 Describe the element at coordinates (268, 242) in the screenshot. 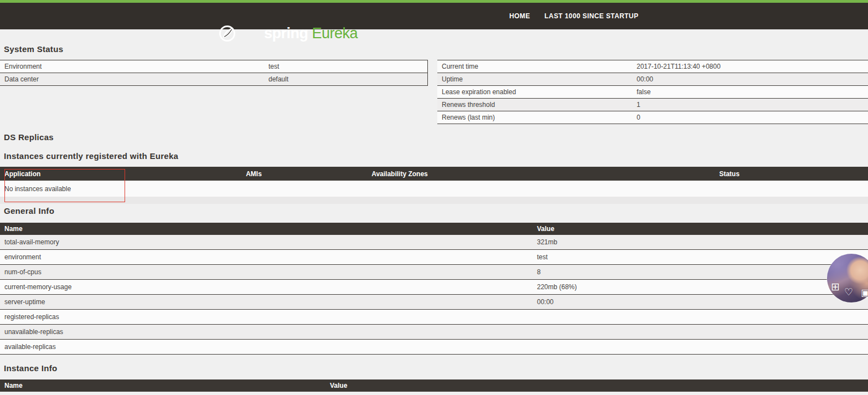

I see `row-name: total-avail-memory` at that location.